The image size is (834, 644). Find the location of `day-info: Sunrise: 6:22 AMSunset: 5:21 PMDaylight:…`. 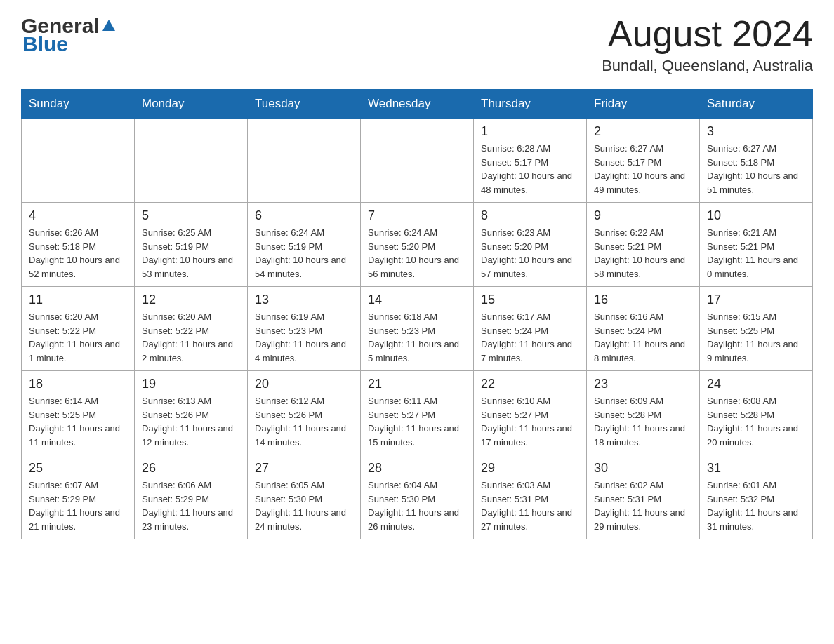

day-info: Sunrise: 6:22 AMSunset: 5:21 PMDaylight:… is located at coordinates (643, 253).